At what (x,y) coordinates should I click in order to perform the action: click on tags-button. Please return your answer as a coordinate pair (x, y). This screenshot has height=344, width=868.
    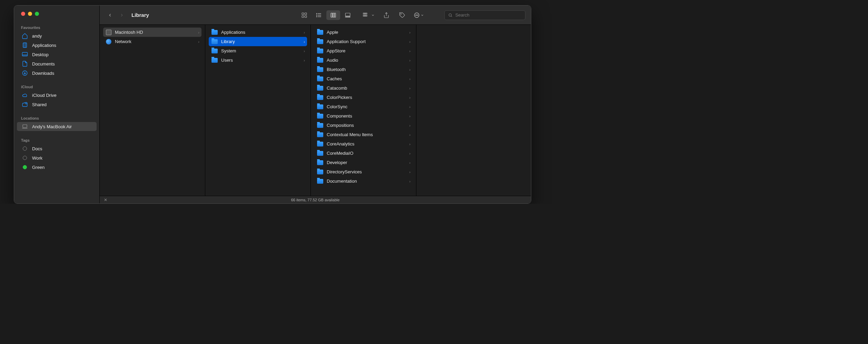
    Looking at the image, I should click on (402, 15).